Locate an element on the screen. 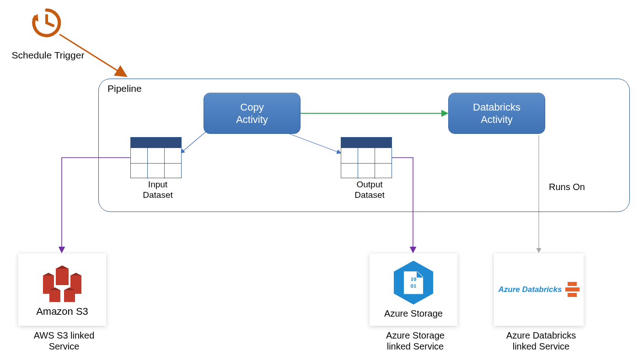  aws-s3-icon is located at coordinates (62, 285).